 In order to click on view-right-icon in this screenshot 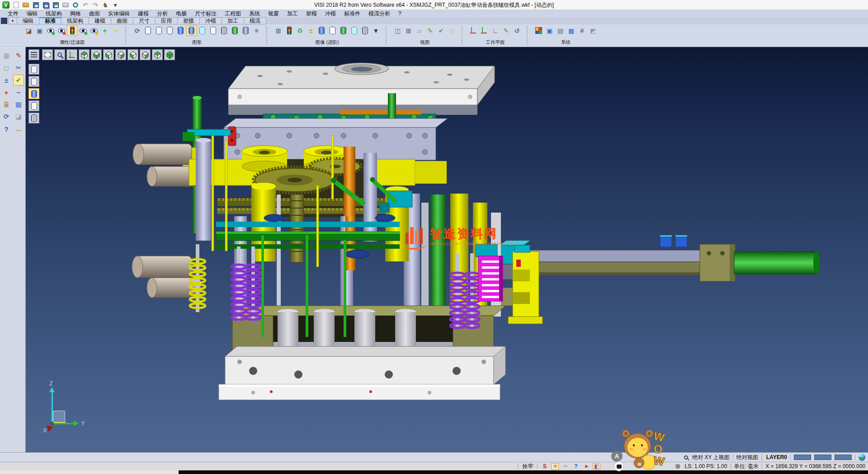, I will do `click(145, 55)`.